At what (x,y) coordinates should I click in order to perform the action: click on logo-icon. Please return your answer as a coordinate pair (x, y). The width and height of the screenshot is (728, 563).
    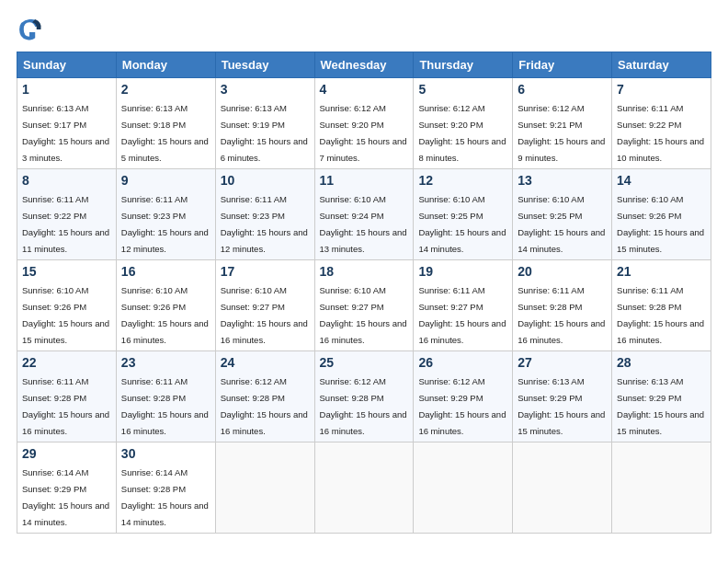
    Looking at the image, I should click on (29, 29).